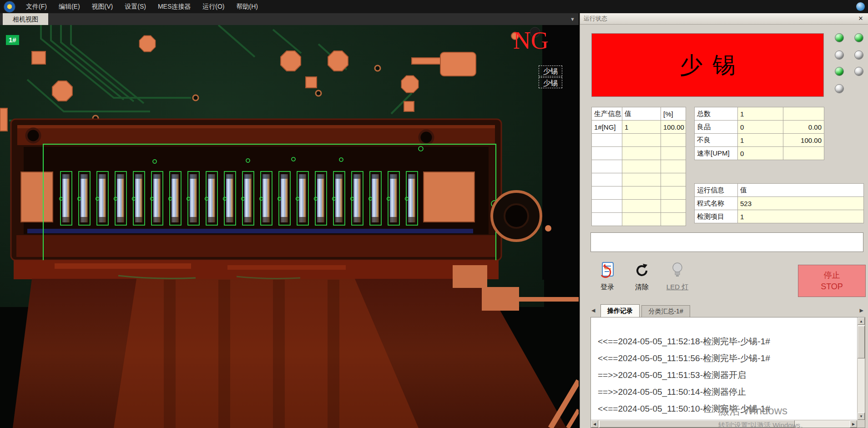 This screenshot has width=868, height=428. I want to click on scroll-up-icon: ▲, so click(861, 321).